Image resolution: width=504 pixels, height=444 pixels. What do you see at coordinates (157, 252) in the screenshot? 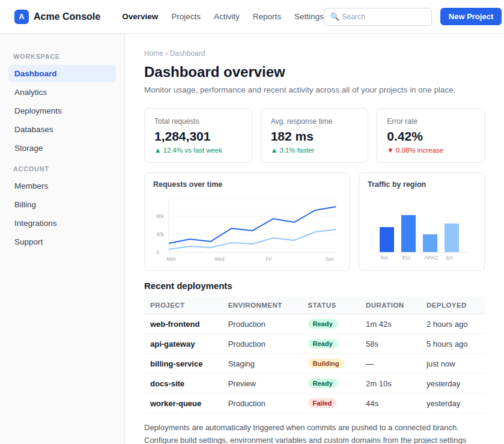
I see `svg-text: 0` at bounding box center [157, 252].